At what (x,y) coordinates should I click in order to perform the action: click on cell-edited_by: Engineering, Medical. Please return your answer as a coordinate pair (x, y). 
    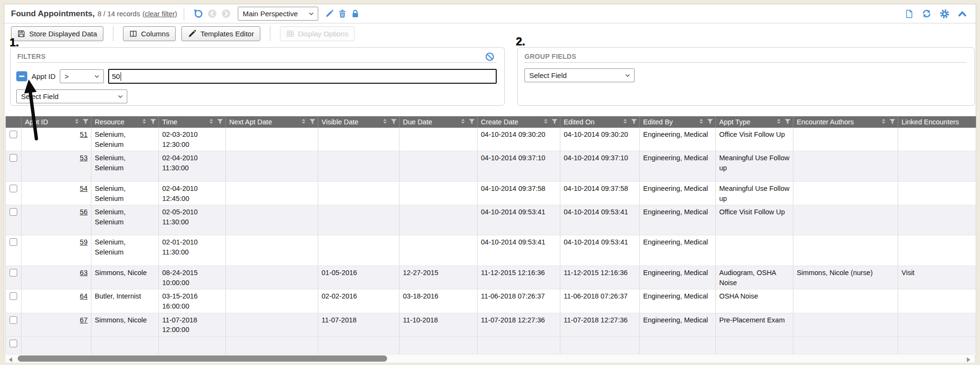
    Looking at the image, I should click on (678, 140).